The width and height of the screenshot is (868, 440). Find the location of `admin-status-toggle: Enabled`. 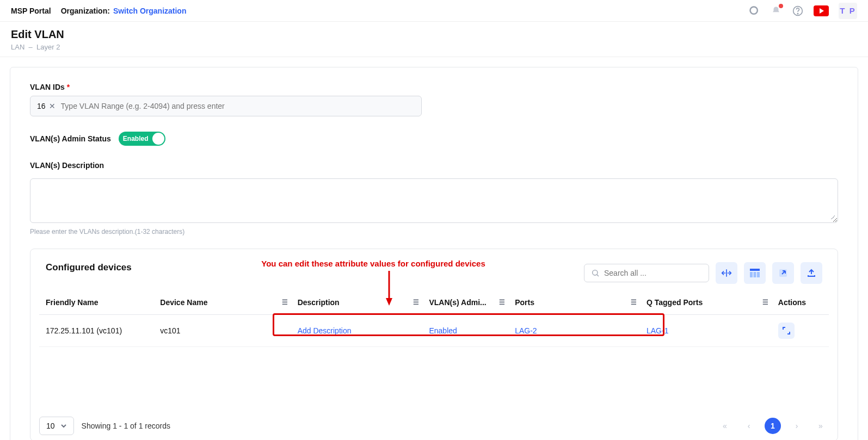

admin-status-toggle: Enabled is located at coordinates (142, 139).